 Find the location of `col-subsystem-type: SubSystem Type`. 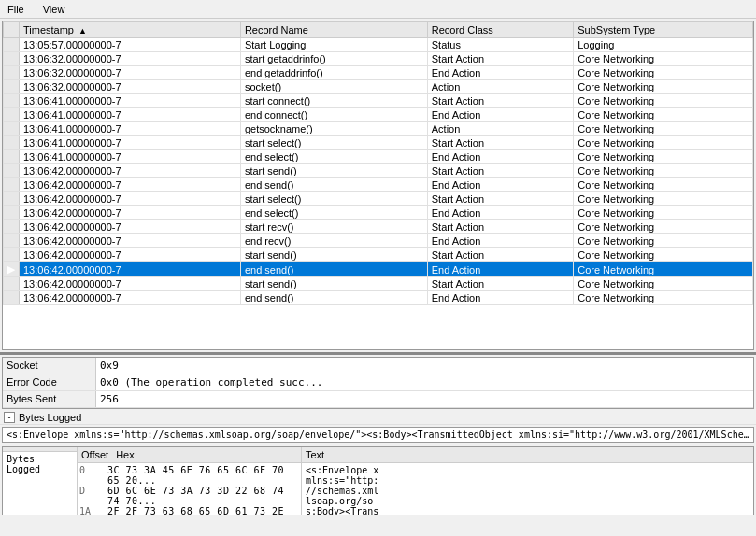

col-subsystem-type: SubSystem Type is located at coordinates (663, 30).